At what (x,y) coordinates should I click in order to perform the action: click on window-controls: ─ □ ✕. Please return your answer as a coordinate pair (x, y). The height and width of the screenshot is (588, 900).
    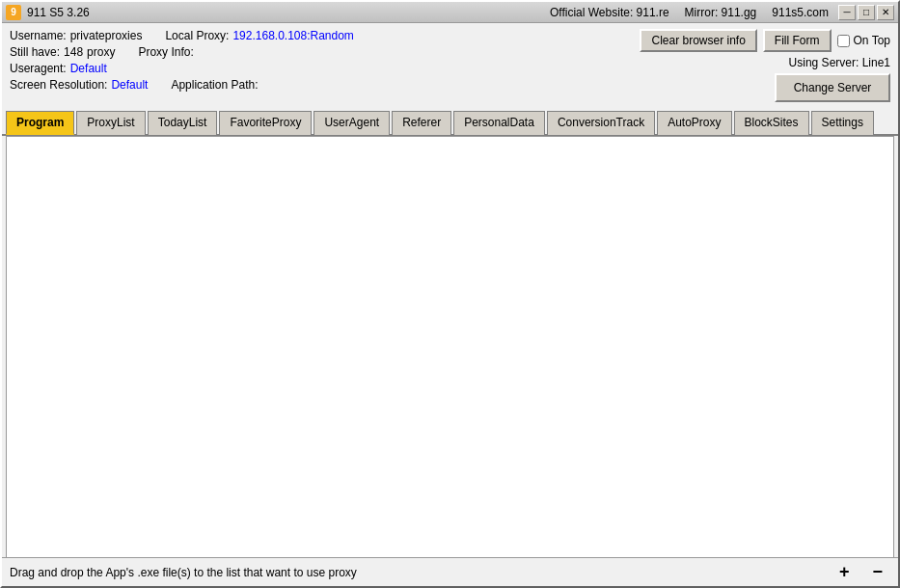
    Looking at the image, I should click on (866, 13).